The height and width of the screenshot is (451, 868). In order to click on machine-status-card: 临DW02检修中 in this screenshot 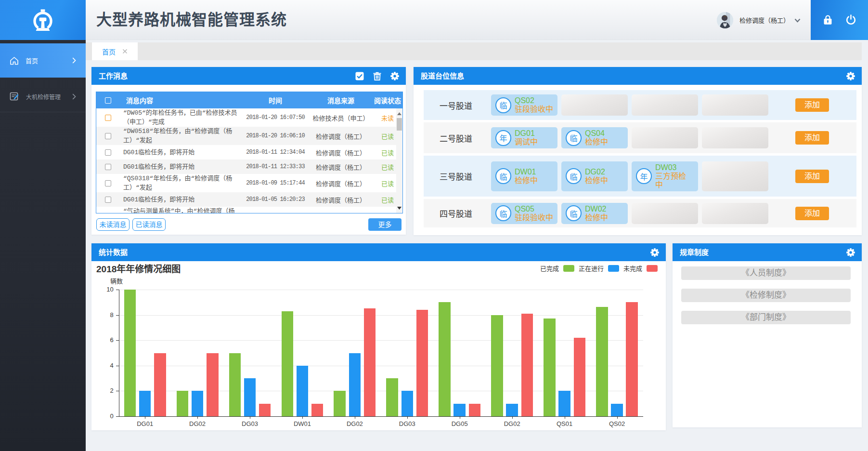, I will do `click(595, 213)`.